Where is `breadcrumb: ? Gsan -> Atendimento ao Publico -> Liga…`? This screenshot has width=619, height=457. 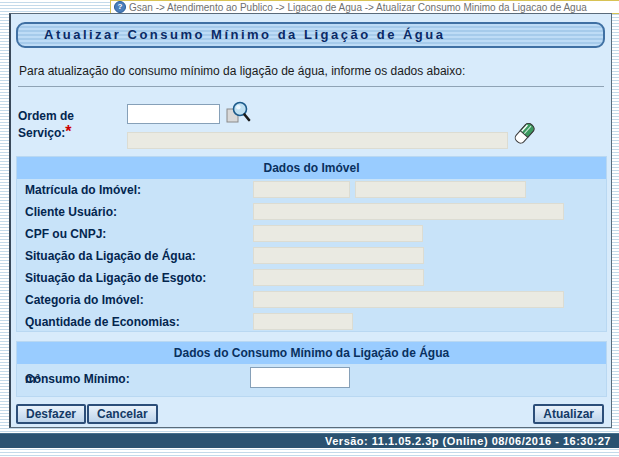 breadcrumb: ? Gsan -> Atendimento ao Publico -> Liga… is located at coordinates (364, 7).